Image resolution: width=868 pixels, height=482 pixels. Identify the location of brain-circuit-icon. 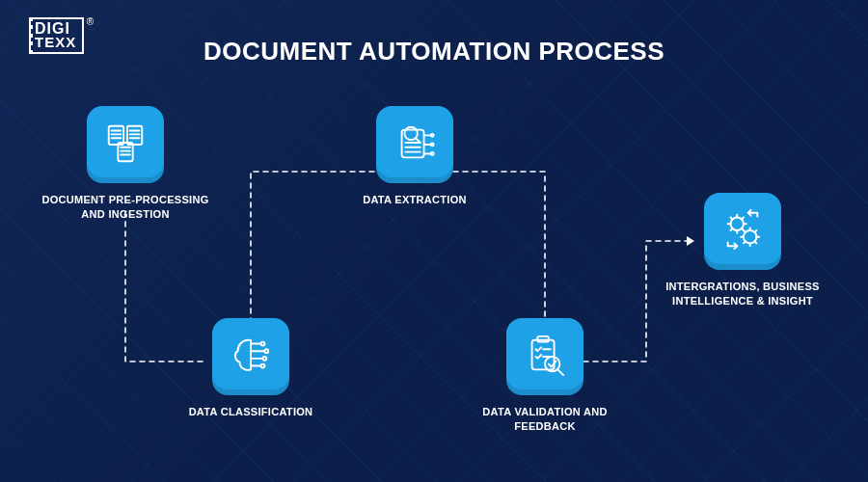
(251, 357).